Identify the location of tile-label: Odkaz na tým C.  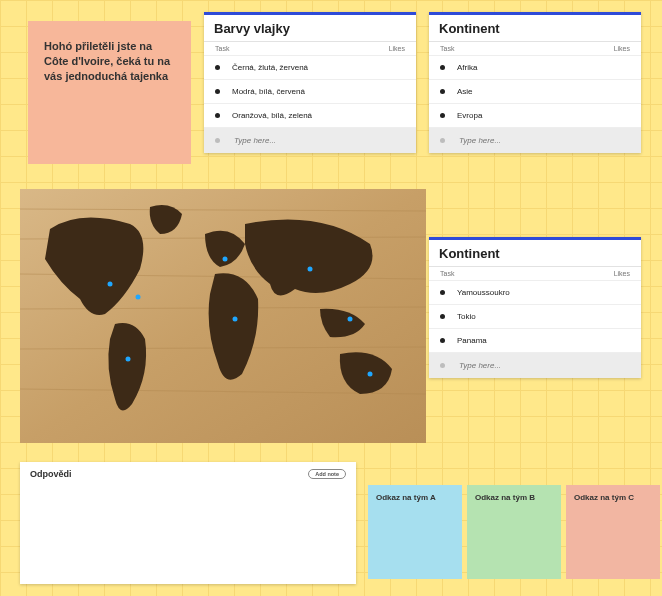
(604, 498).